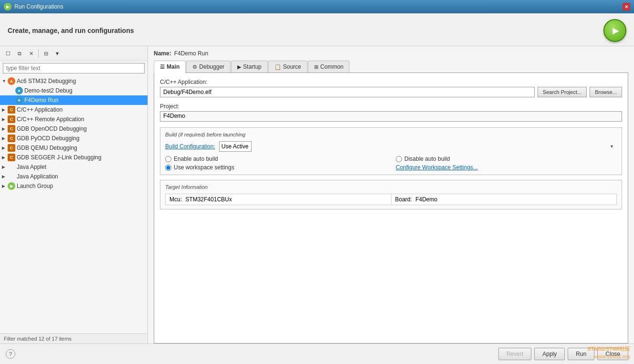 The image size is (634, 364). Describe the element at coordinates (162, 53) in the screenshot. I see `name-label: Name:` at that location.